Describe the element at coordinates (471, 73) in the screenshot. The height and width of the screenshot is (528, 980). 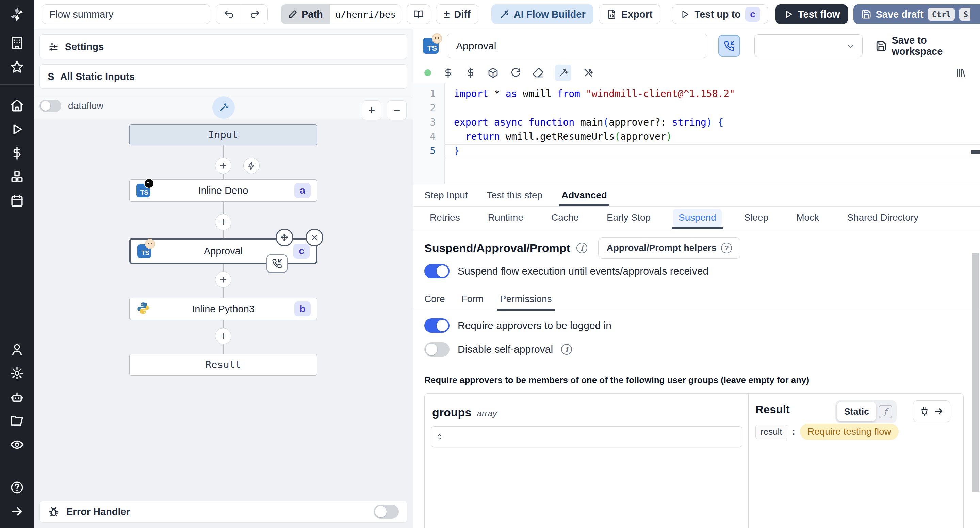
I see `resource-picker-icon` at that location.